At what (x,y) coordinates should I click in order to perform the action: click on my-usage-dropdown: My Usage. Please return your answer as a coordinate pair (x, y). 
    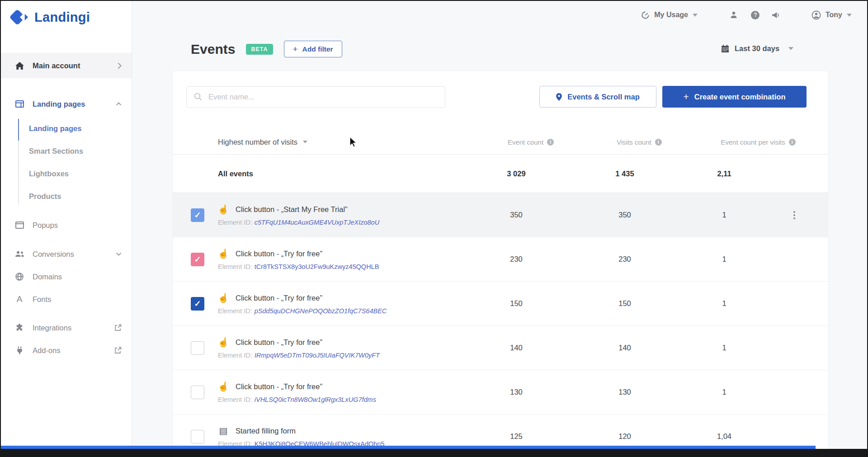
    Looking at the image, I should click on (669, 15).